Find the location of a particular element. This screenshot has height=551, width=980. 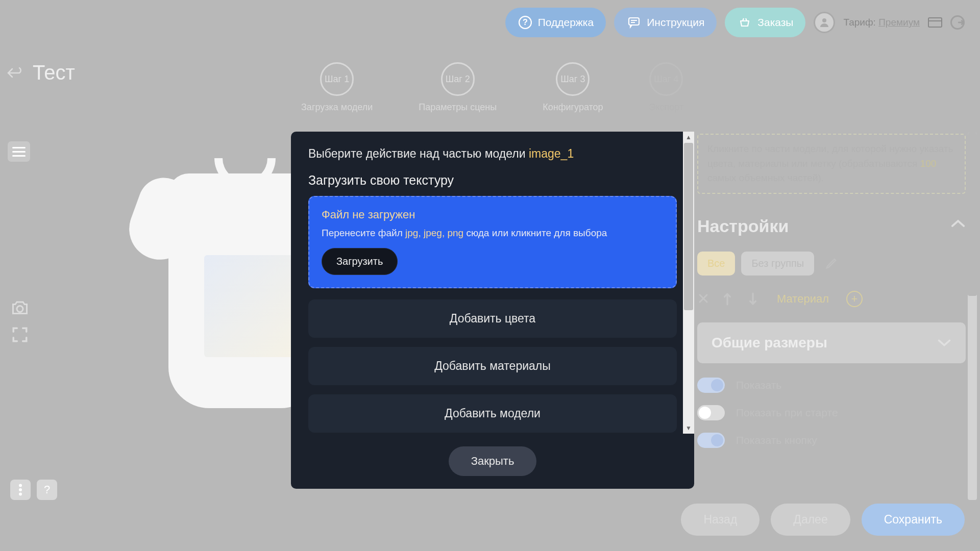

dropzone-hint: Перенесите файл jpg, jpeg, png сюда или … is located at coordinates (493, 233).